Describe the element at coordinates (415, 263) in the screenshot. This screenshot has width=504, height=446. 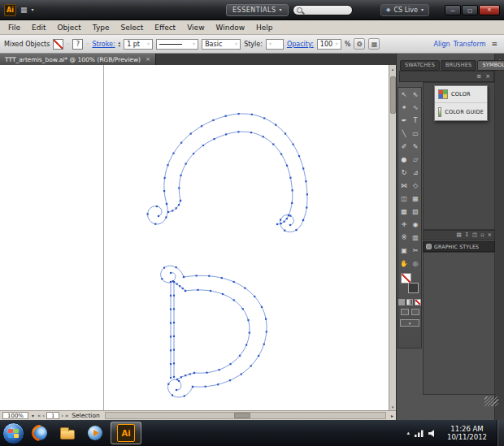
I see `zoom-tool: ◎` at that location.